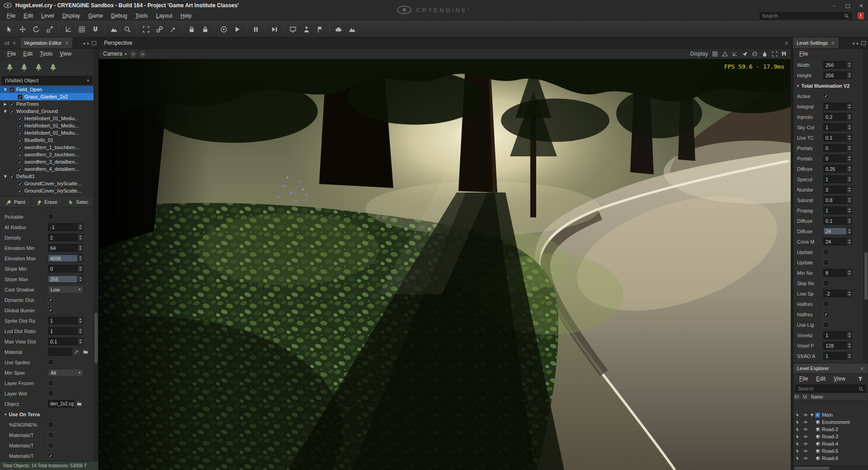 This screenshot has height=470, width=868. What do you see at coordinates (838, 75) in the screenshot?
I see `property-number-field: 256` at bounding box center [838, 75].